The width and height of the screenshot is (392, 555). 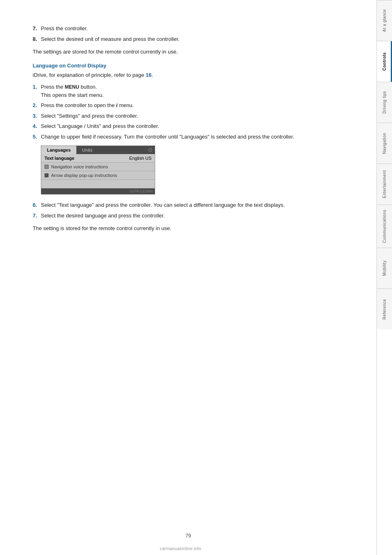 What do you see at coordinates (117, 105) in the screenshot?
I see `i-icon: i` at bounding box center [117, 105].